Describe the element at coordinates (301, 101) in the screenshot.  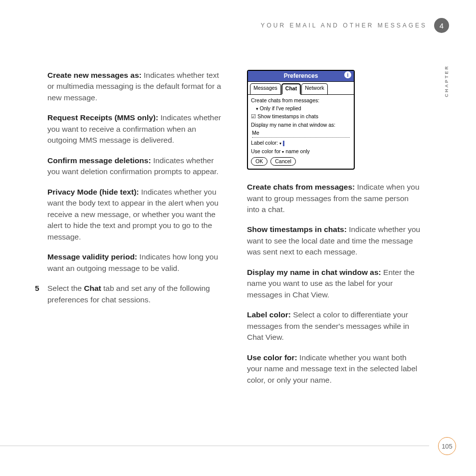
I see `create-chats-label: Create chats from messages:` at that location.